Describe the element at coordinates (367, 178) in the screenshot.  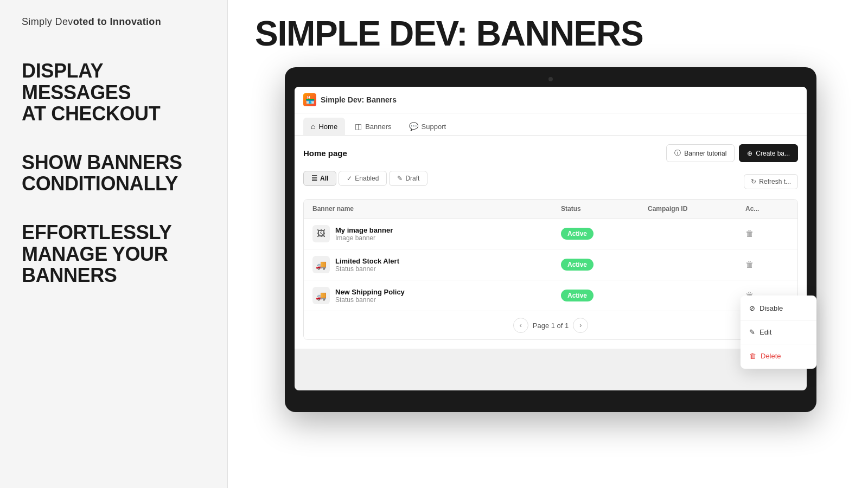
I see `filter-enabled-label: Enabled` at that location.